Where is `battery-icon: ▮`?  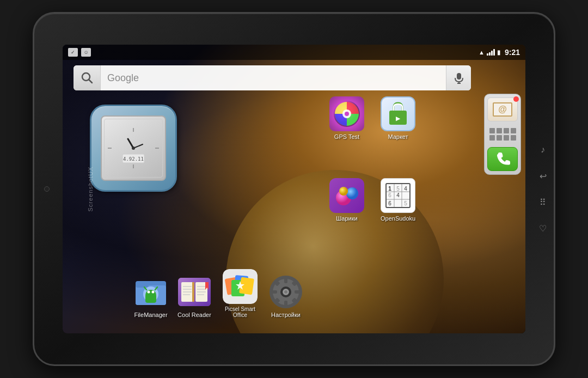 battery-icon: ▮ is located at coordinates (499, 52).